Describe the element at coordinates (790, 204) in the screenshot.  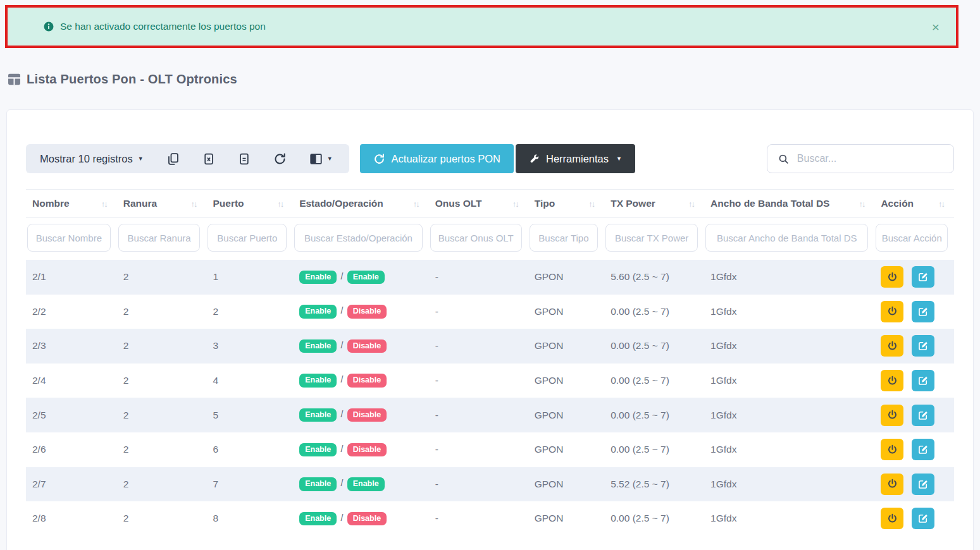
I see `column-header-ancho-banda: Ancho de Banda Total DS↑↓` at that location.